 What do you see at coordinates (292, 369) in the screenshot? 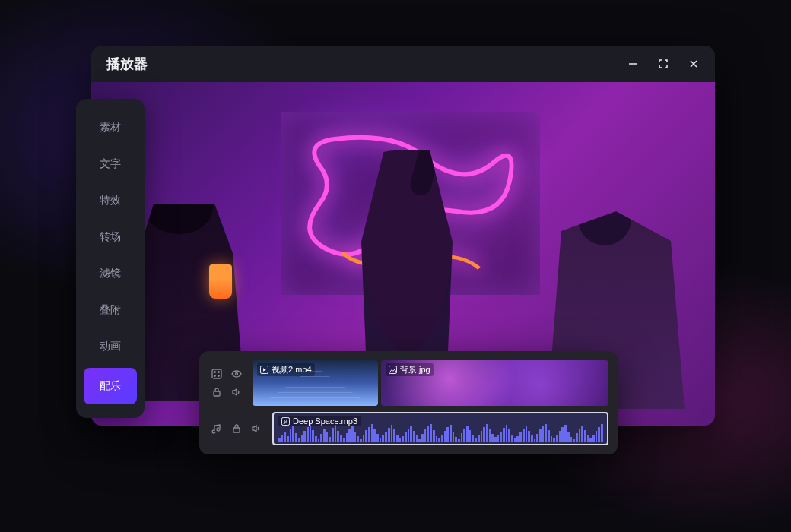
I see `clip-label: 视频2.mp4` at bounding box center [292, 369].